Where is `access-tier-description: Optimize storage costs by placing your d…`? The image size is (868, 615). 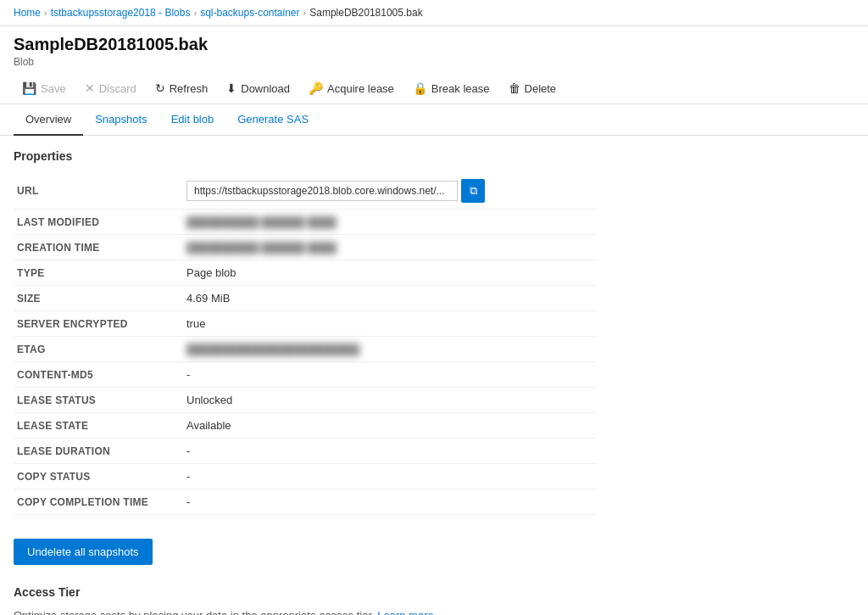 access-tier-description: Optimize storage costs by placing your d… is located at coordinates (305, 612).